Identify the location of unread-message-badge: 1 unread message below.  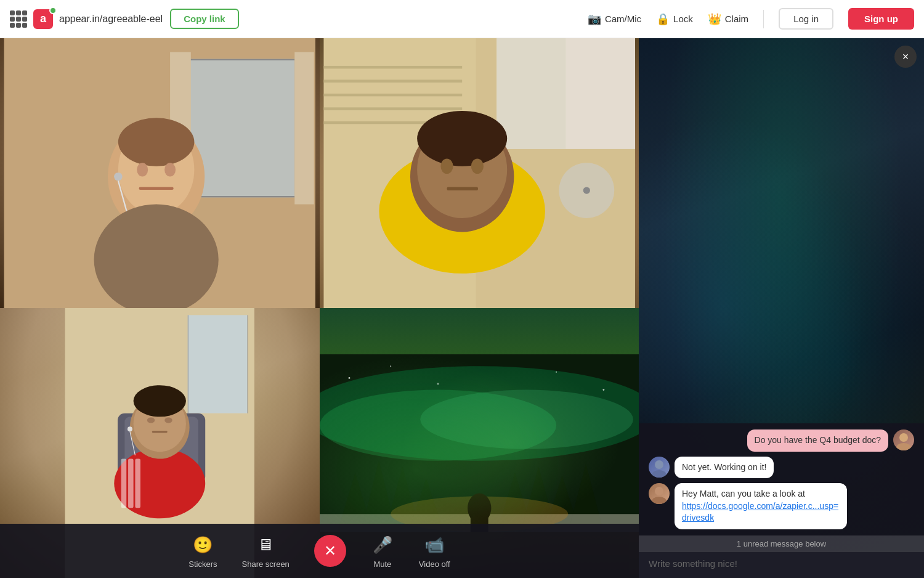
(781, 543).